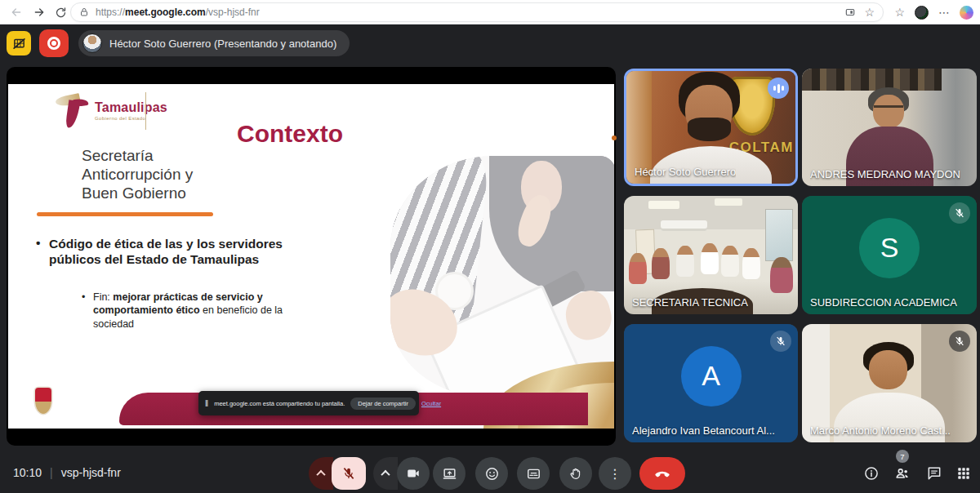  What do you see at coordinates (902, 473) in the screenshot?
I see `people-button` at bounding box center [902, 473].